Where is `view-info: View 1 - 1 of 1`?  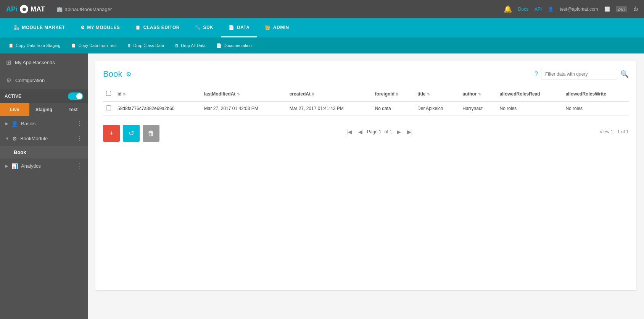
view-info: View 1 - 1 of 1 is located at coordinates (614, 132).